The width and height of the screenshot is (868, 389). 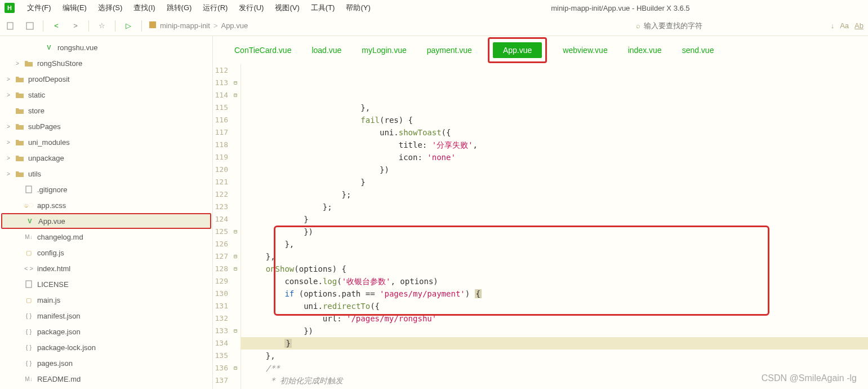 What do you see at coordinates (106, 284) in the screenshot?
I see `tree-file: LICENSE` at bounding box center [106, 284].